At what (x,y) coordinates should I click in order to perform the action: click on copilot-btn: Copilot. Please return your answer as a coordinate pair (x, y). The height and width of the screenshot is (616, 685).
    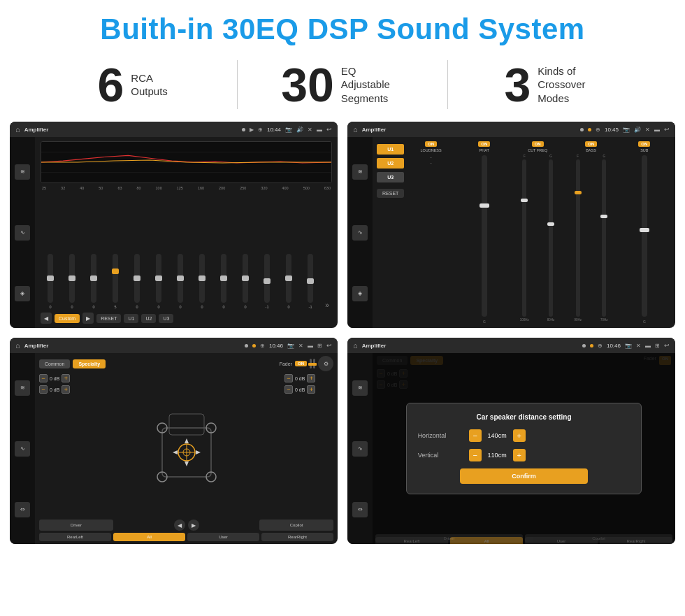
    Looking at the image, I should click on (296, 525).